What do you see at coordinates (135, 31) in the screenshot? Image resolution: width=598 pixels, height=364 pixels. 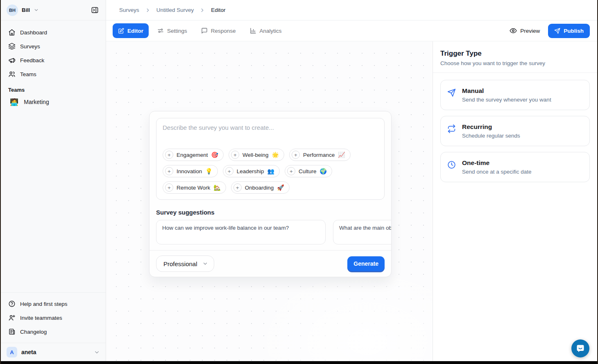 I see `tab-label: Editor` at bounding box center [135, 31].